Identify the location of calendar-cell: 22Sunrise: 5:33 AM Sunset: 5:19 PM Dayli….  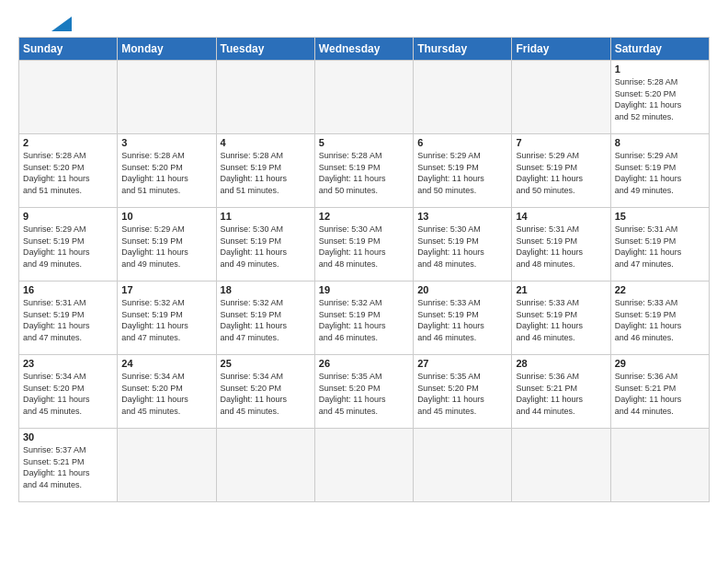
(660, 318).